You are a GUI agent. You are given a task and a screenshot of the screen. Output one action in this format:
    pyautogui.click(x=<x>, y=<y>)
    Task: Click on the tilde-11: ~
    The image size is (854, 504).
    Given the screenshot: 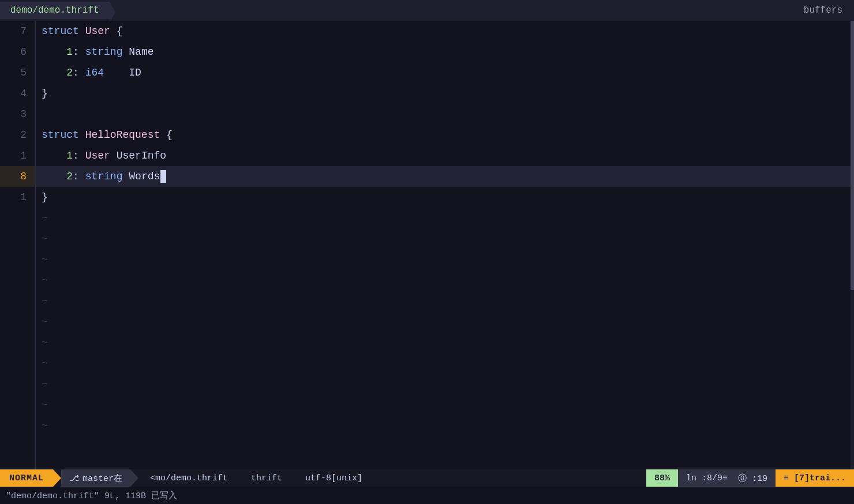 What is the action you would take?
    pyautogui.click(x=445, y=426)
    